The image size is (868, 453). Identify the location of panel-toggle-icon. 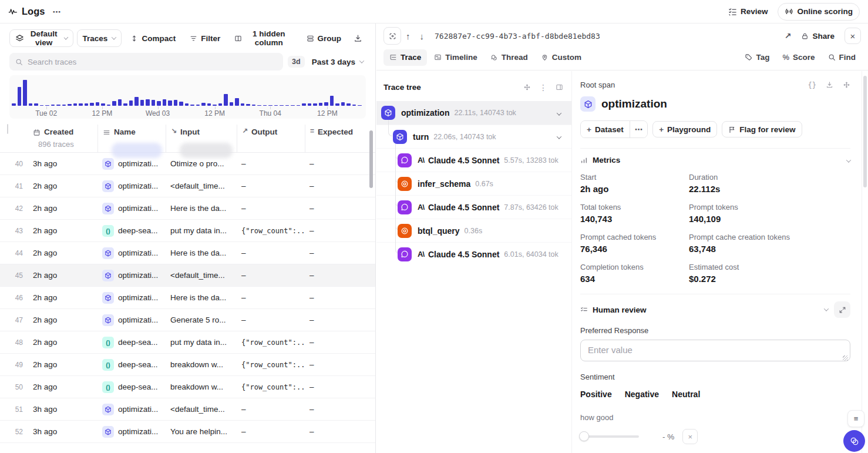
(559, 87).